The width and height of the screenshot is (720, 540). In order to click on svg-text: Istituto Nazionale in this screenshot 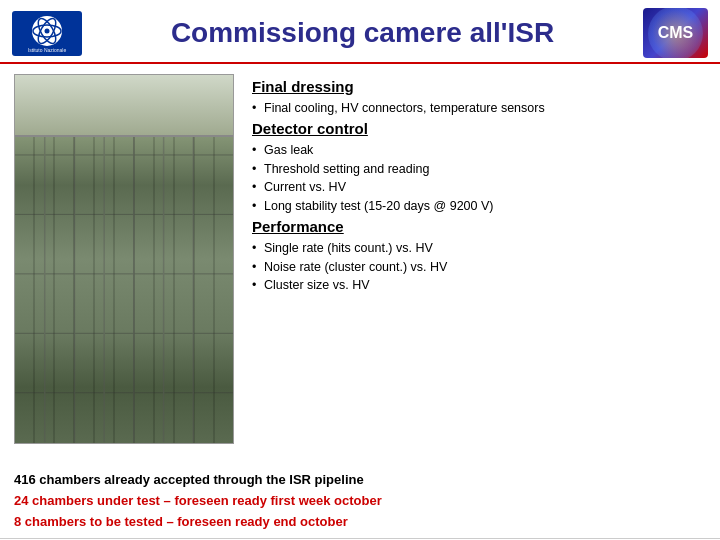, I will do `click(48, 50)`.